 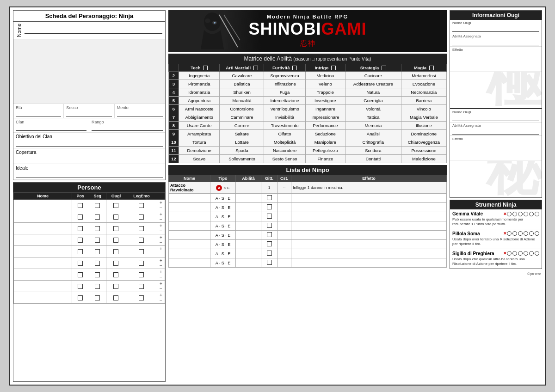 What do you see at coordinates (199, 101) in the screenshot?
I see `cell-tech: Agopuntura` at bounding box center [199, 101].